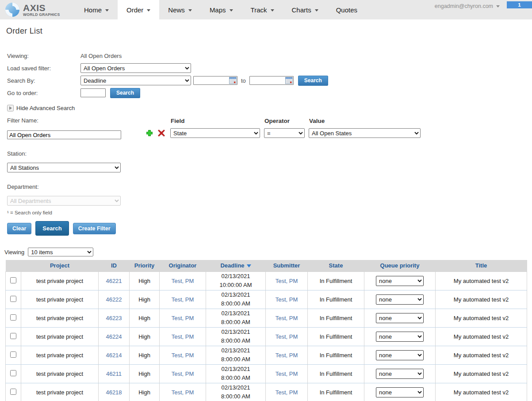 The image size is (532, 401). What do you see at coordinates (114, 266) in the screenshot?
I see `id-column-header: ID` at bounding box center [114, 266].